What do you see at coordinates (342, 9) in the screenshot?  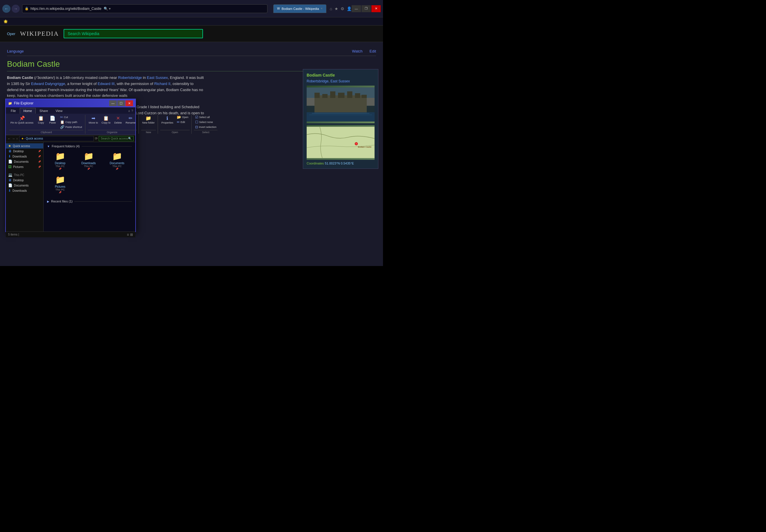 I see `settings-icon: ⚙` at bounding box center [342, 9].